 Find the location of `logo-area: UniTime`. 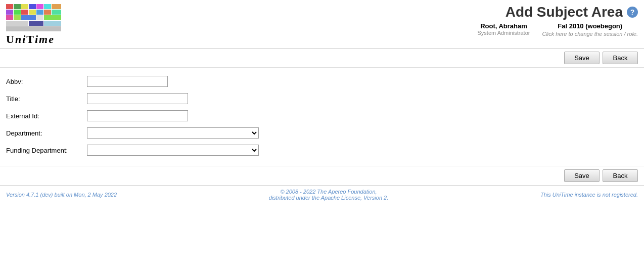

logo-area: UniTime is located at coordinates (34, 25).